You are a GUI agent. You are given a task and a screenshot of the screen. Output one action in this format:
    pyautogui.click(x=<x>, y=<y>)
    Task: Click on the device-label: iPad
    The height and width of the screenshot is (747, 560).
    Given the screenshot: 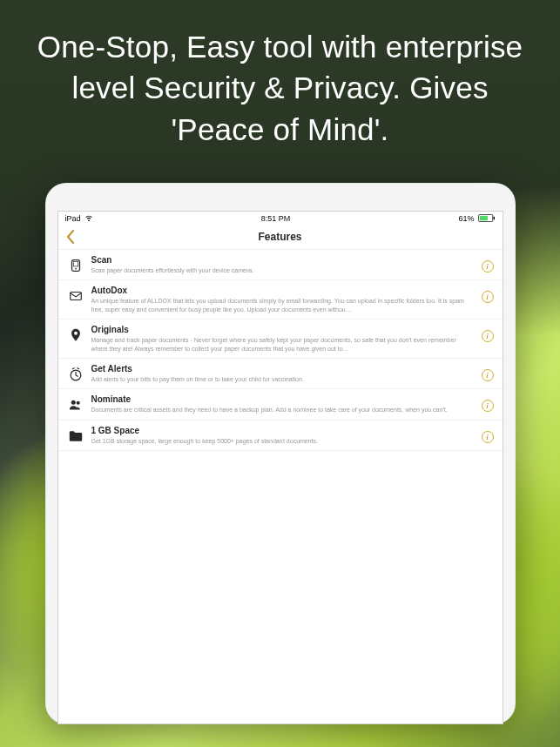 What is the action you would take?
    pyautogui.click(x=73, y=219)
    